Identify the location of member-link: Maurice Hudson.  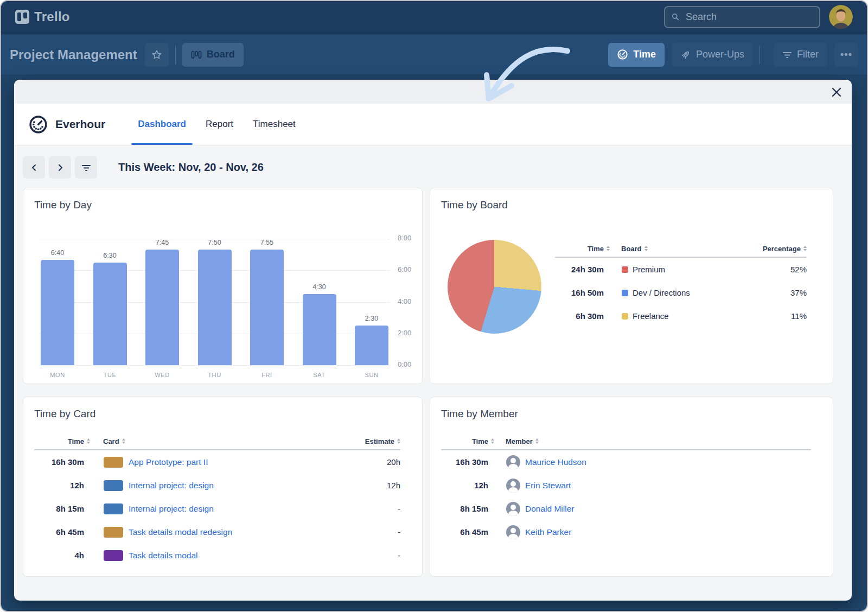
(556, 462).